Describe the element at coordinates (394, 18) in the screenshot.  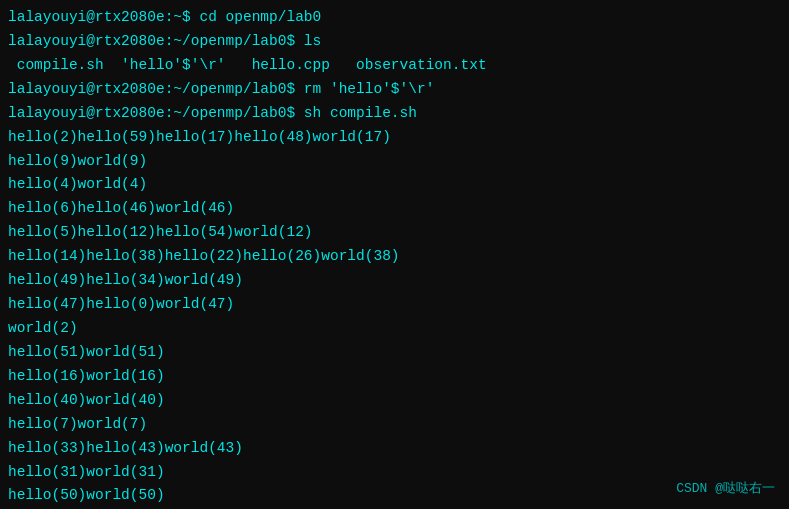
I see `terminal-line: lalayouyi@rtx2080e:~$ cd openmp/lab0` at that location.